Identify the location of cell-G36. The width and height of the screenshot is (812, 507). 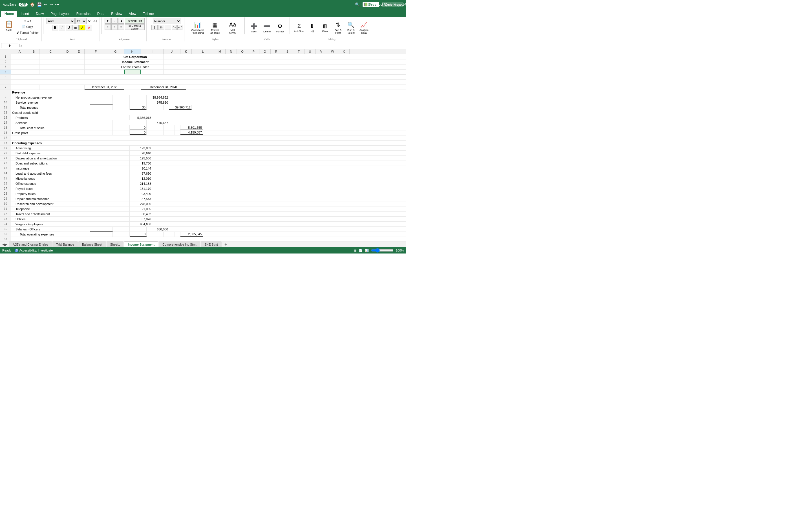
(121, 234).